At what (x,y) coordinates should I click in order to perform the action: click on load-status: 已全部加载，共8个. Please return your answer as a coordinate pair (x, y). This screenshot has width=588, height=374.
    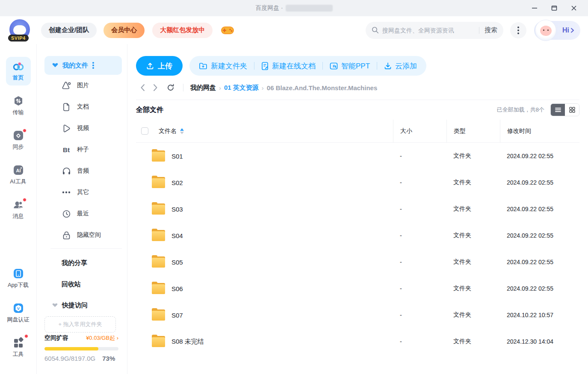
    Looking at the image, I should click on (521, 110).